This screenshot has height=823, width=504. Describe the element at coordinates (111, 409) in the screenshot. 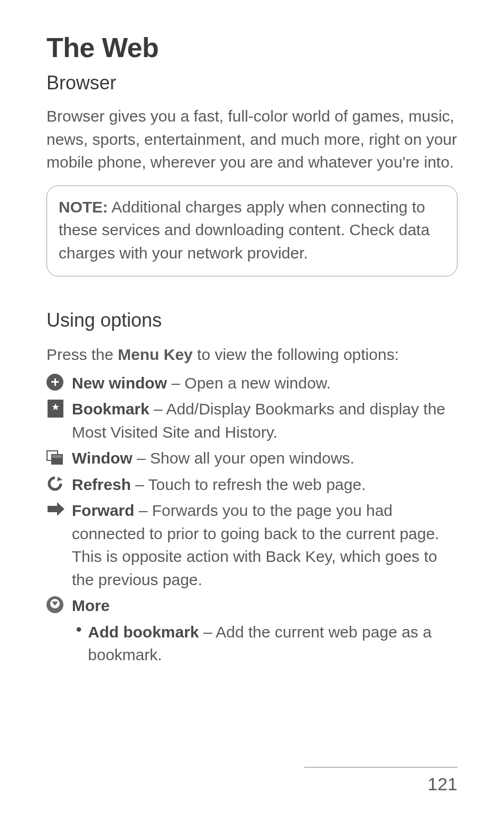

I see `bookmark-label: Bookmark` at that location.